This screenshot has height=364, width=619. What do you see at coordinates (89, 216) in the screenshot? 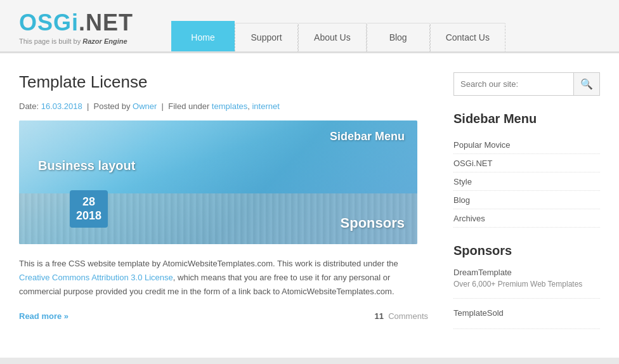
I see `badge-year: 2018` at bounding box center [89, 216].